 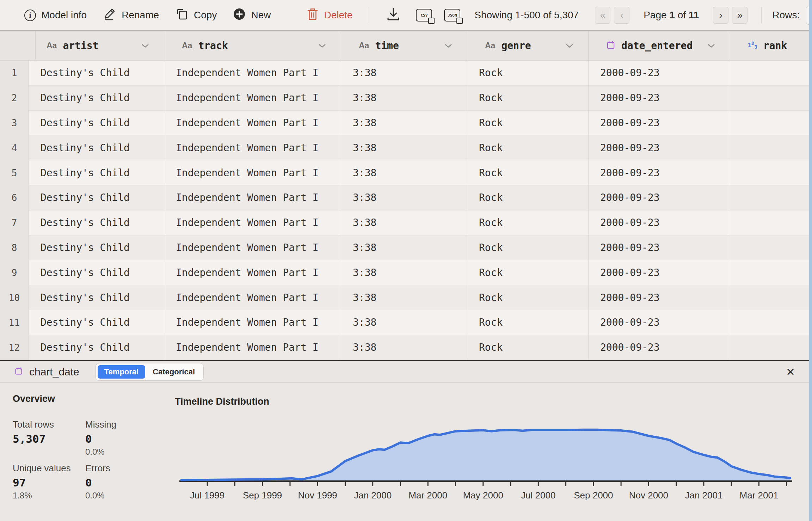 I want to click on next-page-button: ›, so click(x=721, y=15).